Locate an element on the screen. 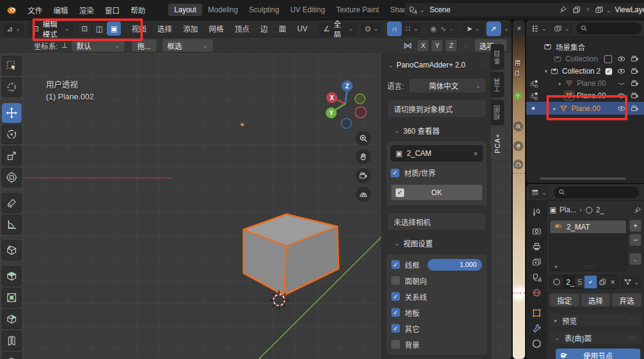  blender-logo-icon is located at coordinates (12, 10).